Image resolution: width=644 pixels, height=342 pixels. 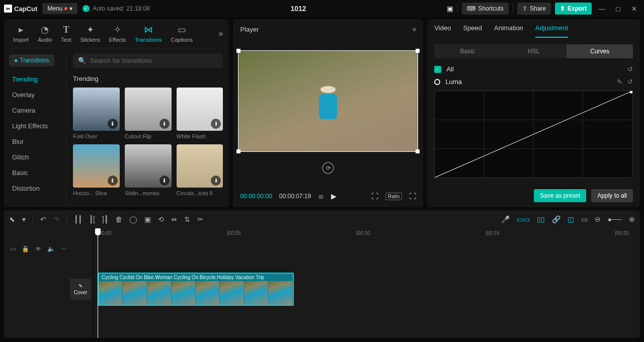 I want to click on refresh-icon: ⟳, so click(x=328, y=168).